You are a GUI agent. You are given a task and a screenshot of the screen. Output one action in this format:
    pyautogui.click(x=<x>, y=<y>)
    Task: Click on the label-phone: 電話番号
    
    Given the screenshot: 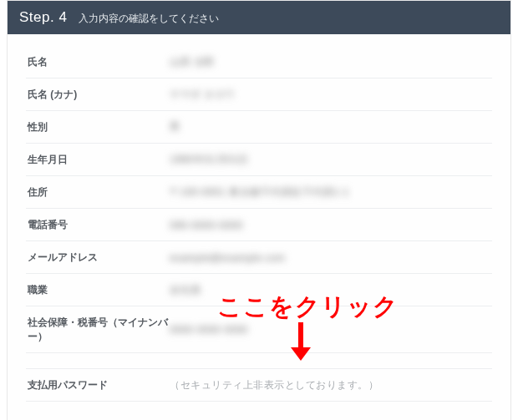 What is the action you would take?
    pyautogui.click(x=98, y=225)
    